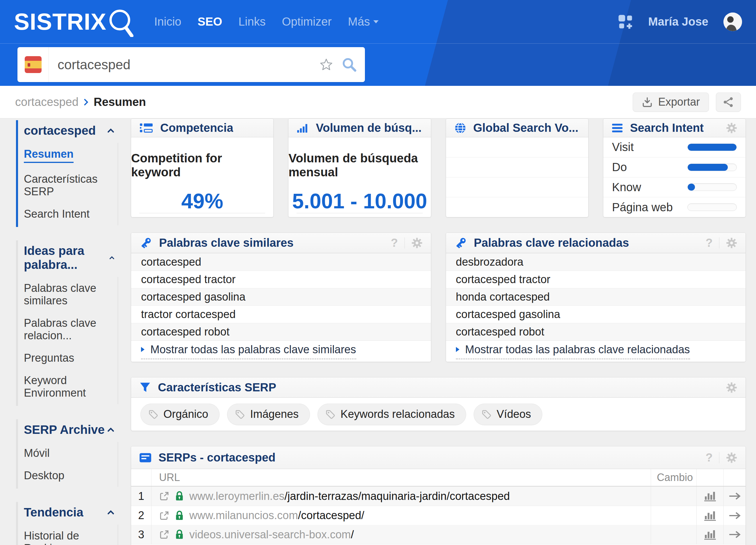 This screenshot has height=545, width=756. Describe the element at coordinates (252, 22) in the screenshot. I see `nav-link-links: Links` at that location.